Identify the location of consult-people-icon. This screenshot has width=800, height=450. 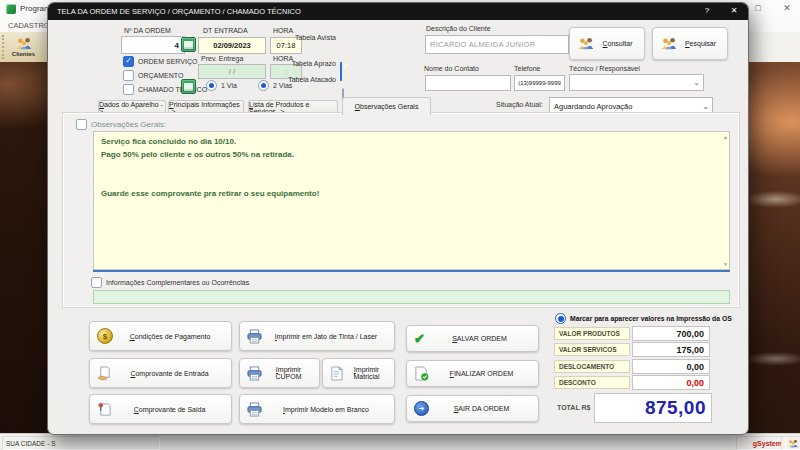
(586, 44).